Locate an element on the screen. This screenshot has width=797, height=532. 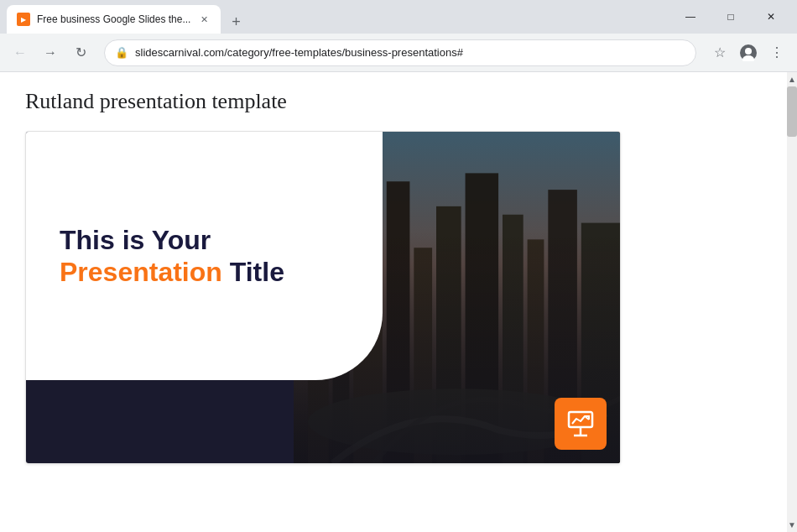
orange-badge is located at coordinates (581, 424).